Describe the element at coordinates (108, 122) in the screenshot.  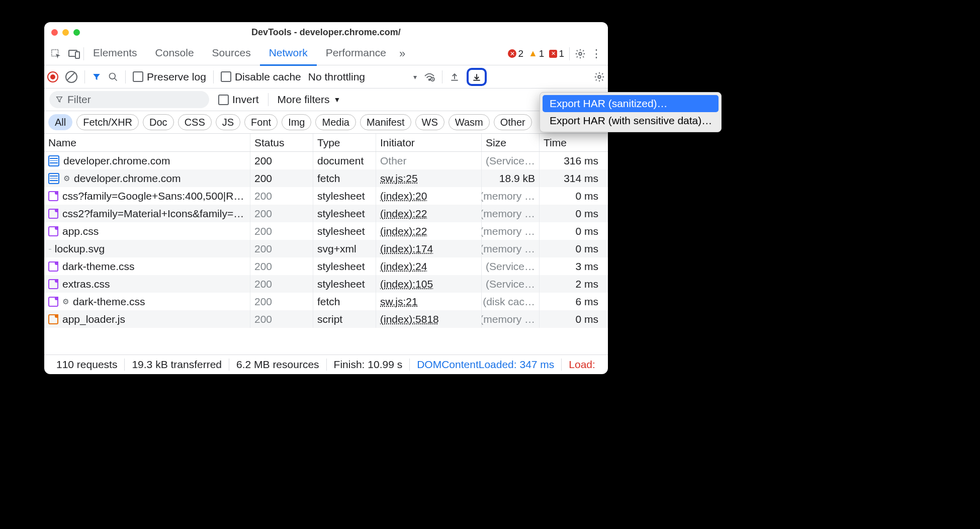
I see `chip-fetch-xhr: Fetch/XHR` at that location.